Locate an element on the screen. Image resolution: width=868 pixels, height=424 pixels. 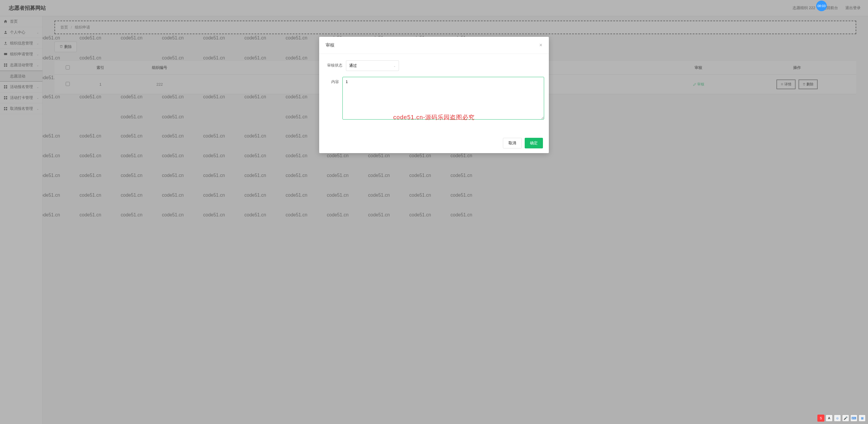
modal-close-button: × is located at coordinates (541, 45).